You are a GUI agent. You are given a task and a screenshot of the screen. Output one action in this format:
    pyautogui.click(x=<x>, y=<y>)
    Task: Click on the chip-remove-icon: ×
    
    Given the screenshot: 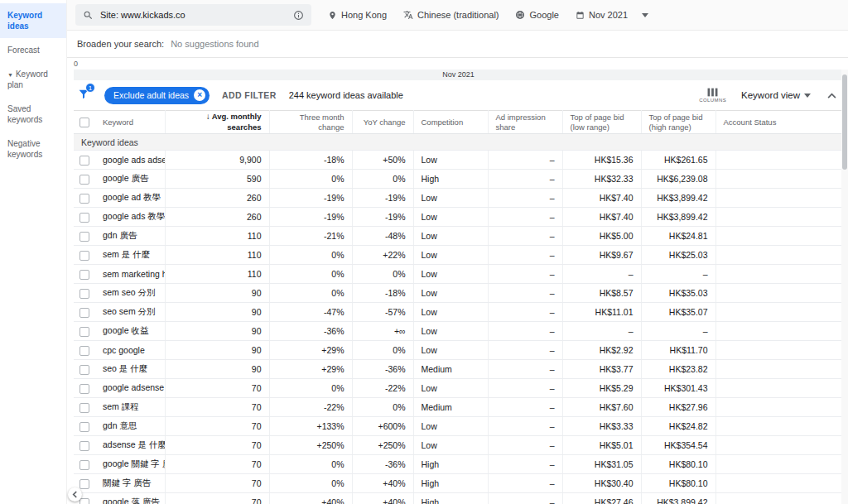 What is the action you would take?
    pyautogui.click(x=200, y=95)
    